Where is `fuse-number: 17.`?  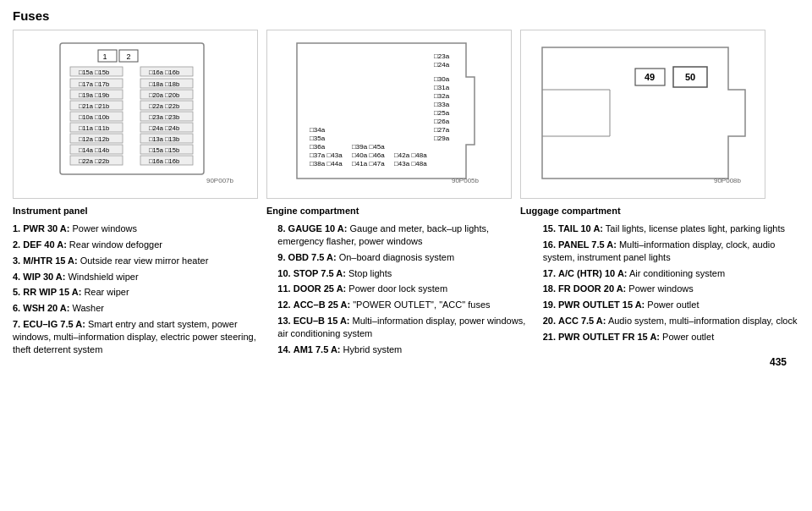
fuse-number: 17. is located at coordinates (550, 273).